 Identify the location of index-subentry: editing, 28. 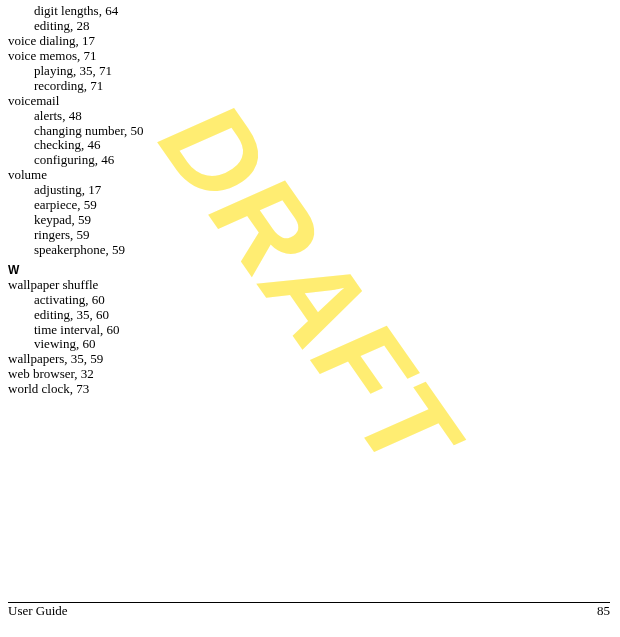
(322, 26).